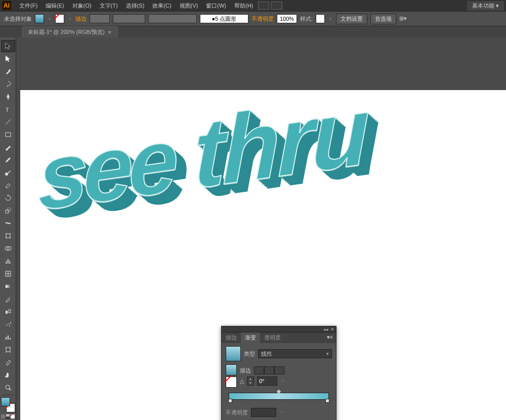 The height and width of the screenshot is (420, 506). Describe the element at coordinates (242, 382) in the screenshot. I see `angle-icon: △` at that location.